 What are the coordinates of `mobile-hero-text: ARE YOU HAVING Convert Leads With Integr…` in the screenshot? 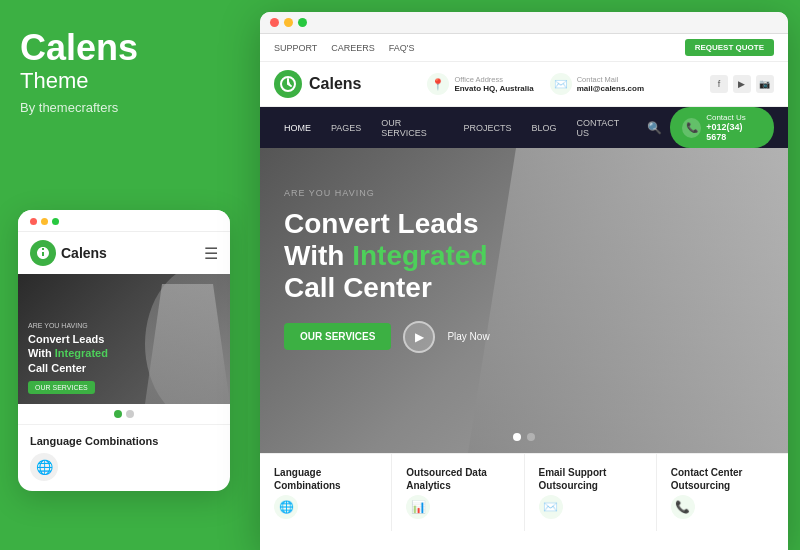 It's located at (68, 358).